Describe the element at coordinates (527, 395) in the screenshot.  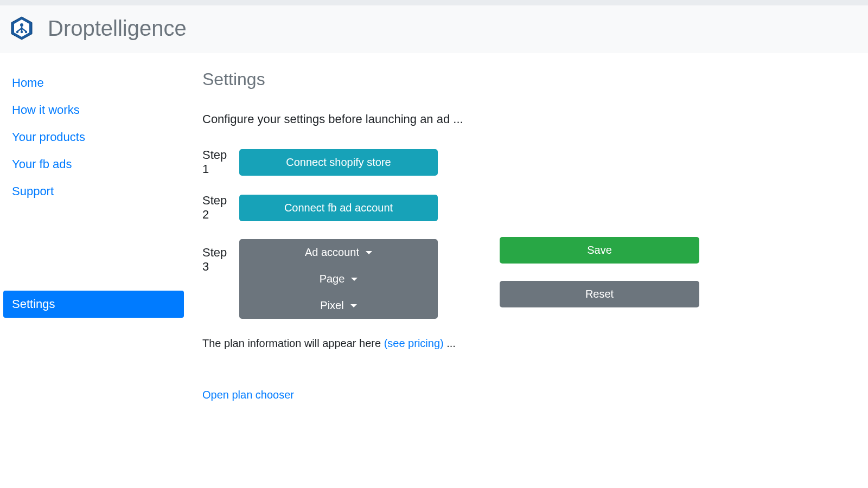
I see `open-plan-chooser-link: Open plan chooser` at that location.